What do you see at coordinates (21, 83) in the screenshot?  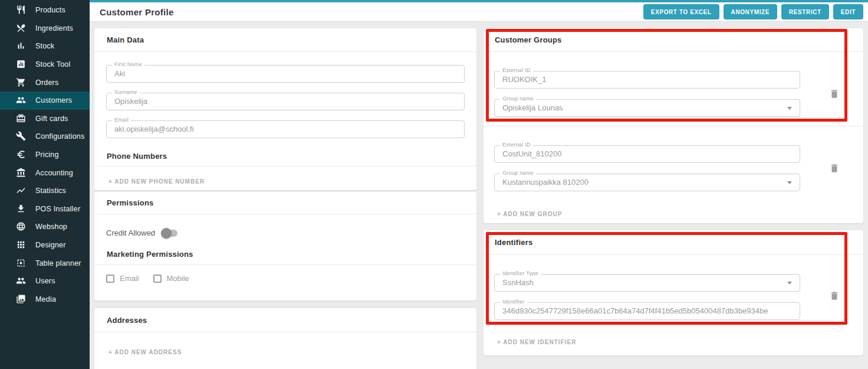 I see `shopping-cart-icon` at bounding box center [21, 83].